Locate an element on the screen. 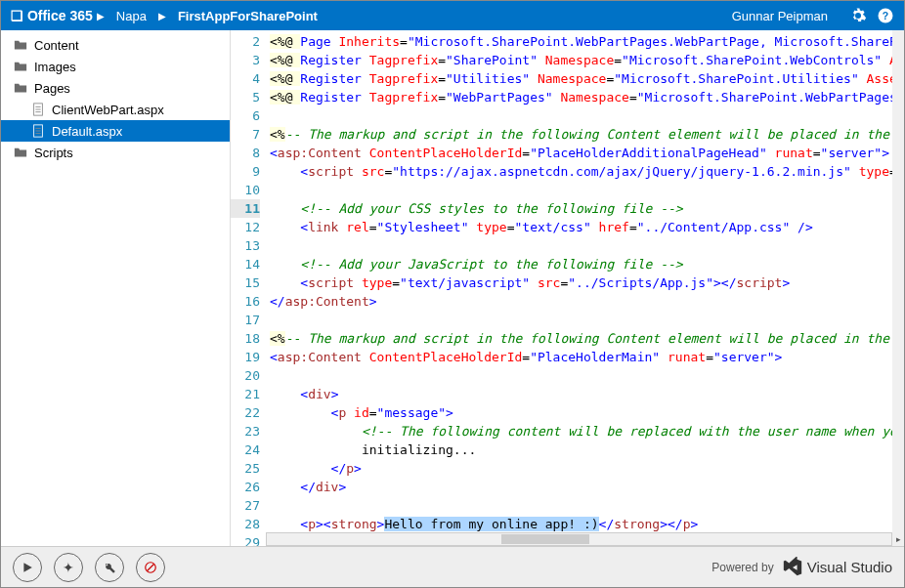 This screenshot has width=905, height=588. code-line: <%@ Register Tagprefix="Utilities" Names… is located at coordinates (586, 78).